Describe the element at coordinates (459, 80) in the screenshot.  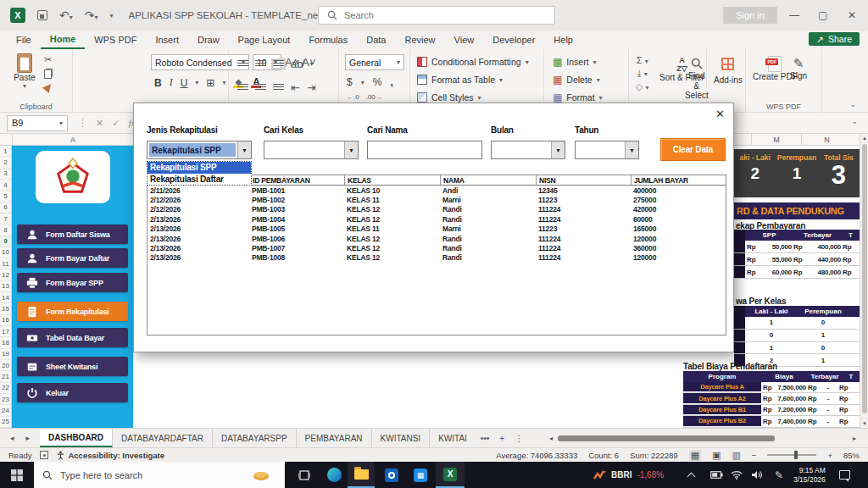
I see `format-as-table-button: Format as Table▾` at that location.